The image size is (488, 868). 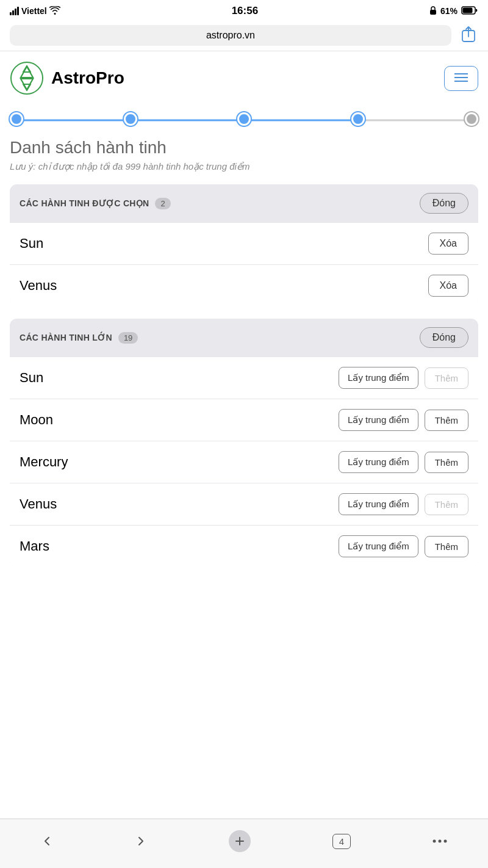 I want to click on midpoint-venus-button: Lấy trung điểm, so click(x=378, y=504).